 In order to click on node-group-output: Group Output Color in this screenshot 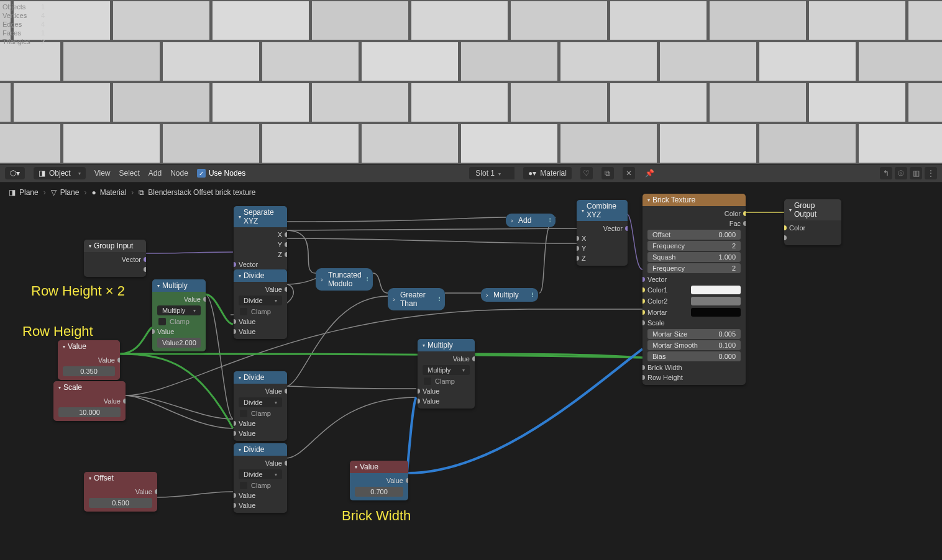, I will do `click(813, 222)`.